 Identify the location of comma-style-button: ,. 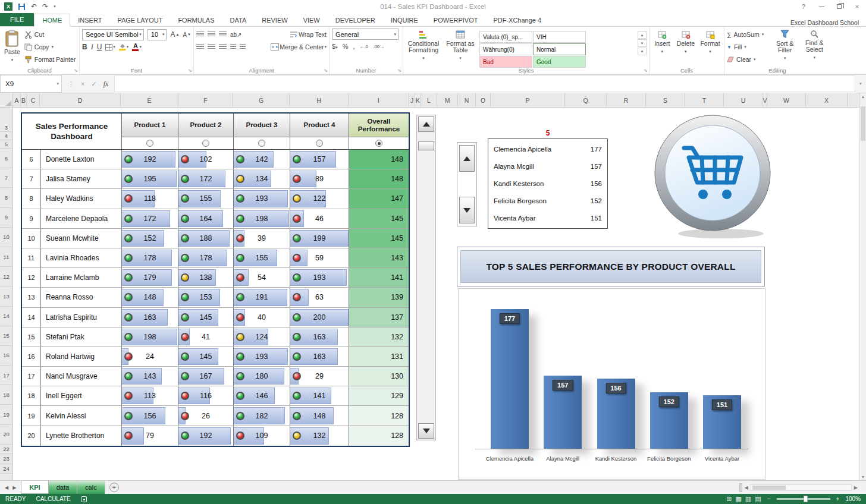
(353, 46).